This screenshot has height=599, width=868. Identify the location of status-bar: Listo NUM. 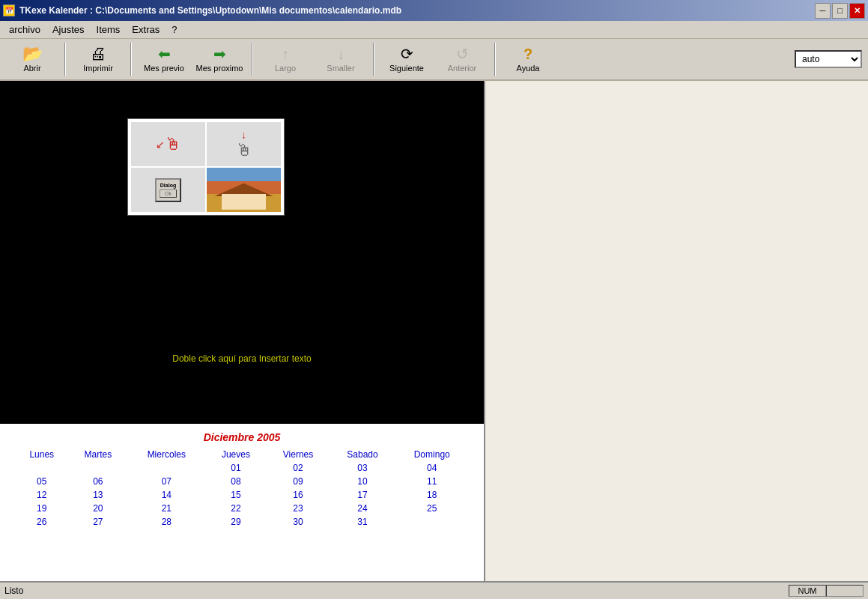
(434, 590).